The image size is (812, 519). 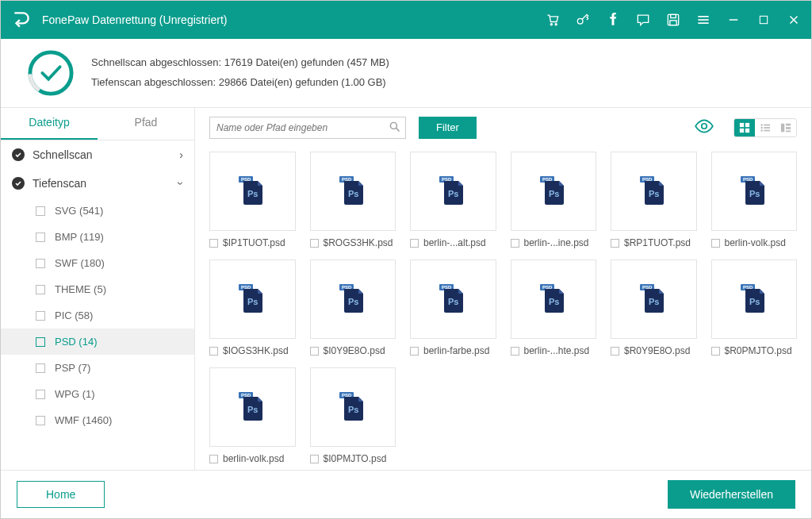 I want to click on search-icon, so click(x=395, y=129).